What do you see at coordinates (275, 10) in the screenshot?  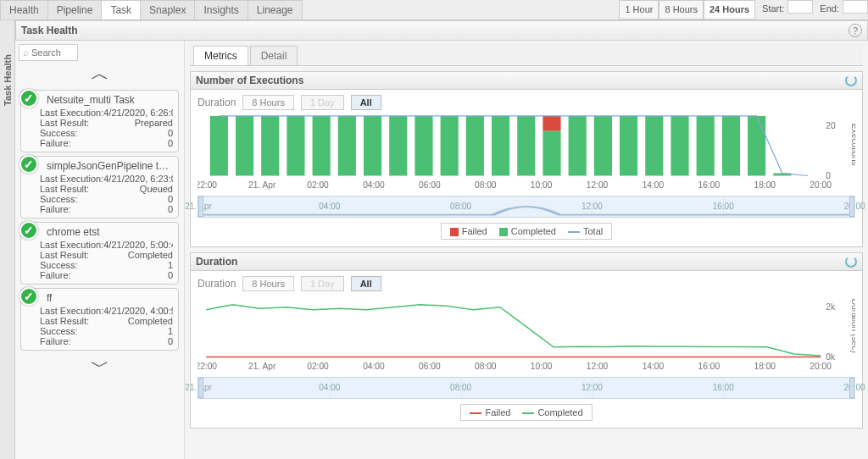 I see `nav-tab-lineage: Lineage` at bounding box center [275, 10].